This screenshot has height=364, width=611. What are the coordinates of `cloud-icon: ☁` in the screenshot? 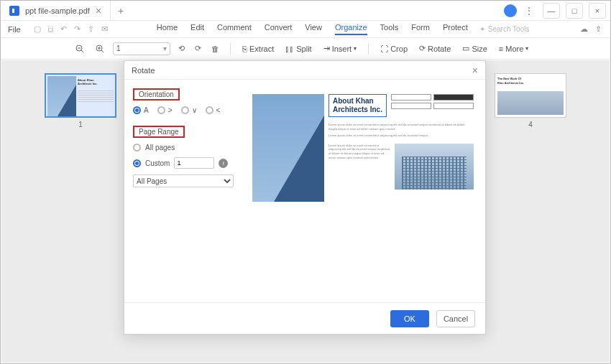 It's located at (584, 29).